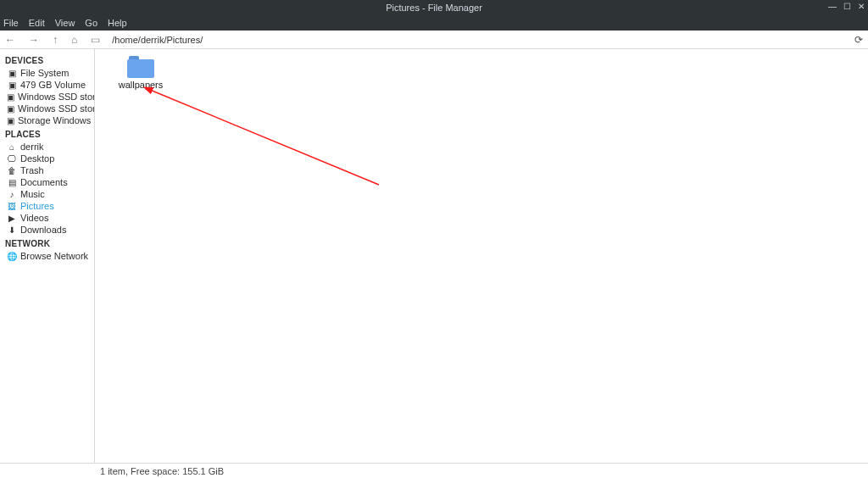 The height and width of the screenshot is (478, 868). I want to click on globe-icon: 🌐, so click(12, 256).